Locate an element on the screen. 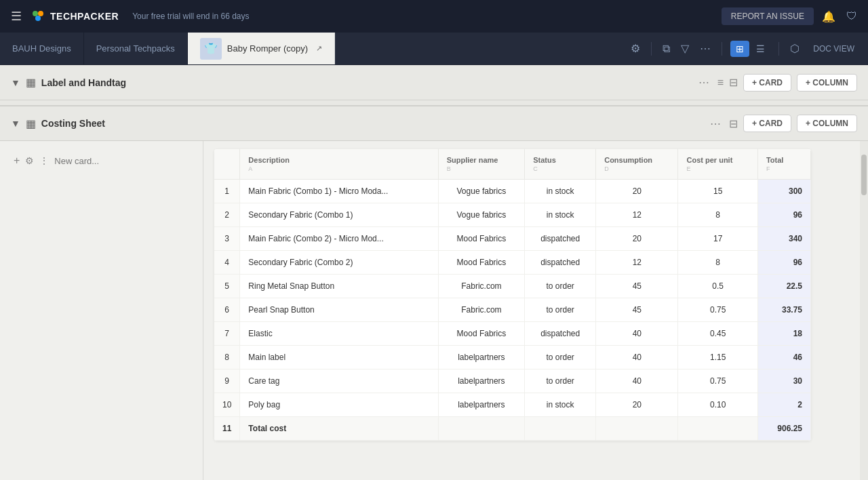 Image resolution: width=868 pixels, height=480 pixels. cell-total: 96 is located at coordinates (784, 216).